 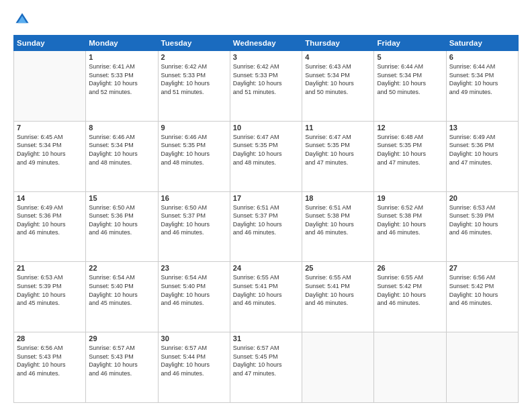 What do you see at coordinates (482, 198) in the screenshot?
I see `day-number: 20` at bounding box center [482, 198].